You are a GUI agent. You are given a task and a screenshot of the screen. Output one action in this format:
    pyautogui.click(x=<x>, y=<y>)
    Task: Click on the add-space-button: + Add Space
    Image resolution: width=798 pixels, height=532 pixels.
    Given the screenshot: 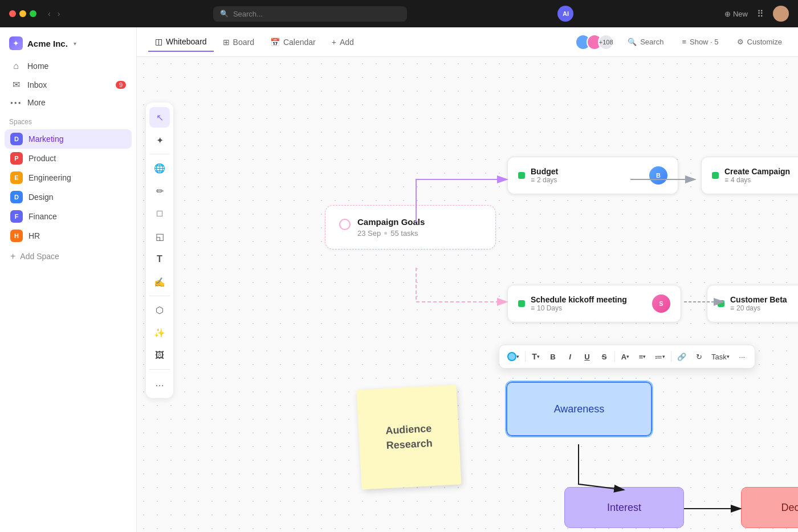 What is the action you would take?
    pyautogui.click(x=68, y=256)
    